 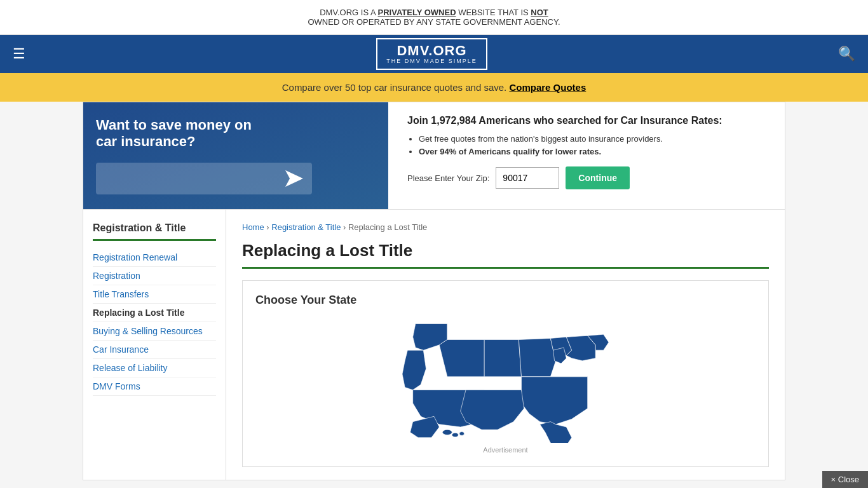 What do you see at coordinates (548, 88) in the screenshot?
I see `compare-quotes-link: Compare Quotes` at bounding box center [548, 88].